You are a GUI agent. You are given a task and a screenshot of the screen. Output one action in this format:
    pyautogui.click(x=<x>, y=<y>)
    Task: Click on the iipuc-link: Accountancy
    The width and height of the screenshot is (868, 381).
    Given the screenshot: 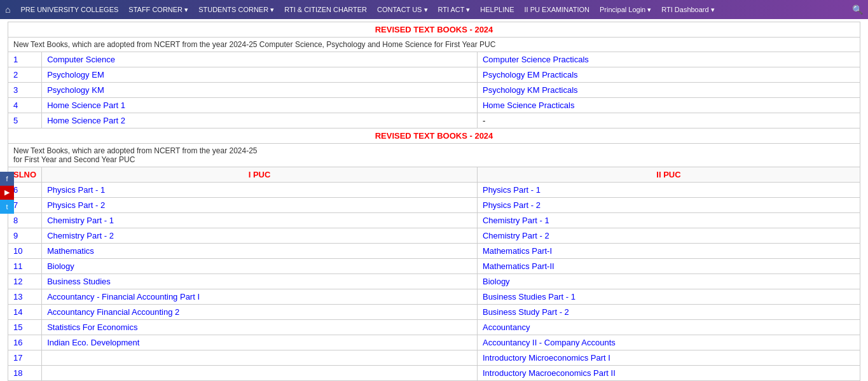 What is the action you would take?
    pyautogui.click(x=506, y=327)
    